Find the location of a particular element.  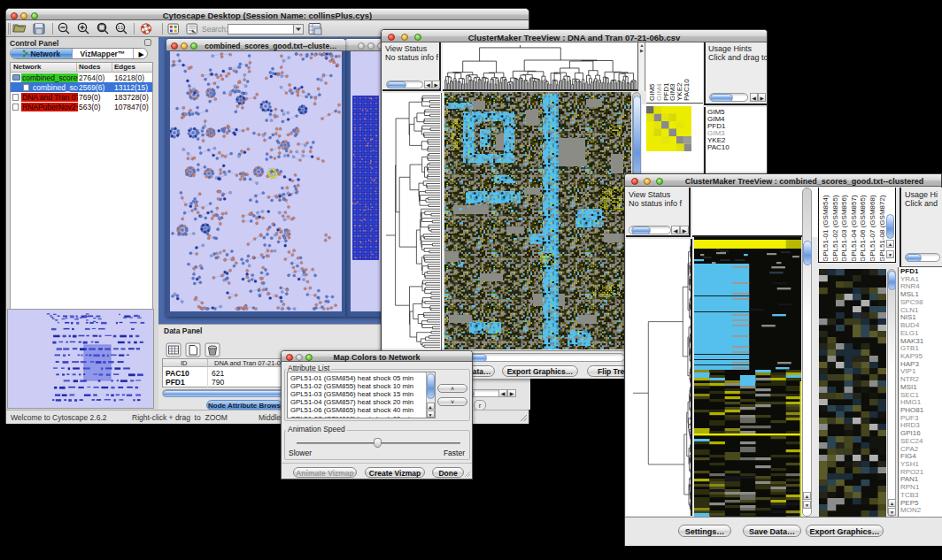

svg-text: GPL51-07 (GSM868) is located at coordinates (873, 228).